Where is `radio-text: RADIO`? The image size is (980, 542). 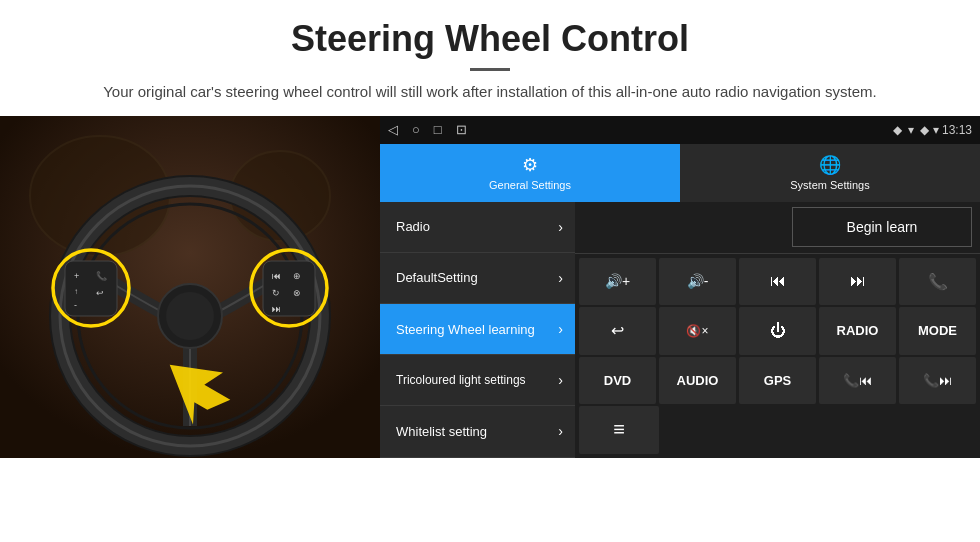 radio-text: RADIO is located at coordinates (858, 330).